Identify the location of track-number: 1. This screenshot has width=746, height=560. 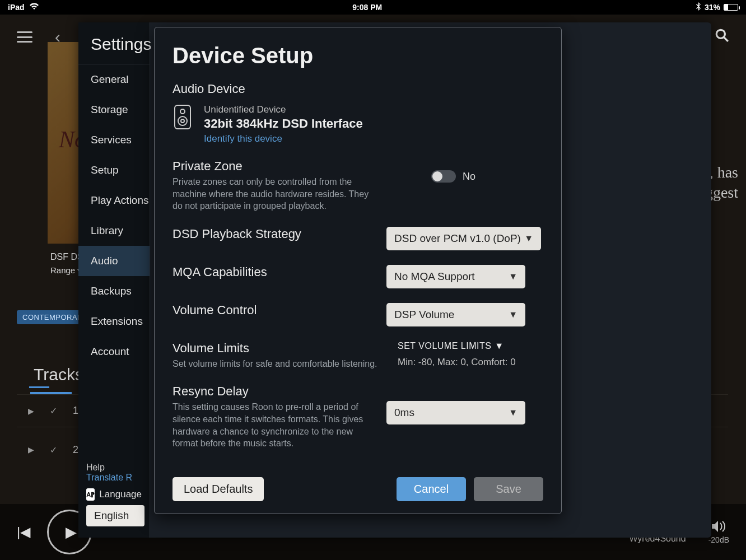
(76, 411).